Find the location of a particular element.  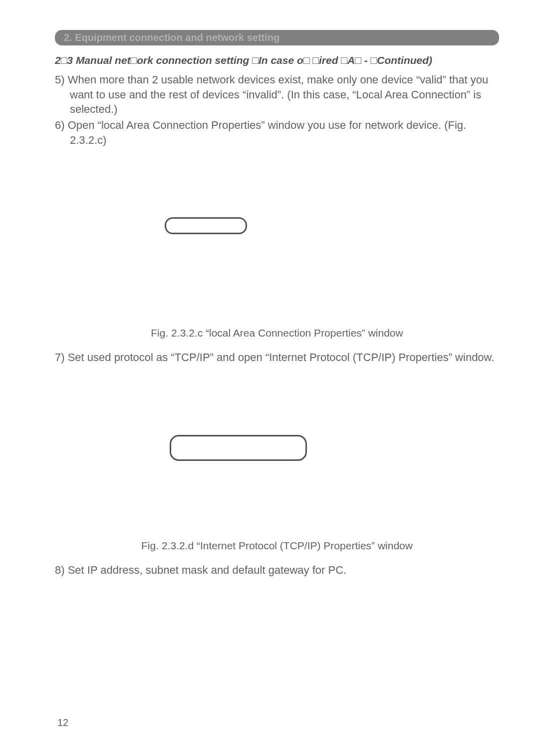

figure-2-caption: Fig. 2.3.2.d “Internet Protocol (TCP/IP)… is located at coordinates (277, 546).